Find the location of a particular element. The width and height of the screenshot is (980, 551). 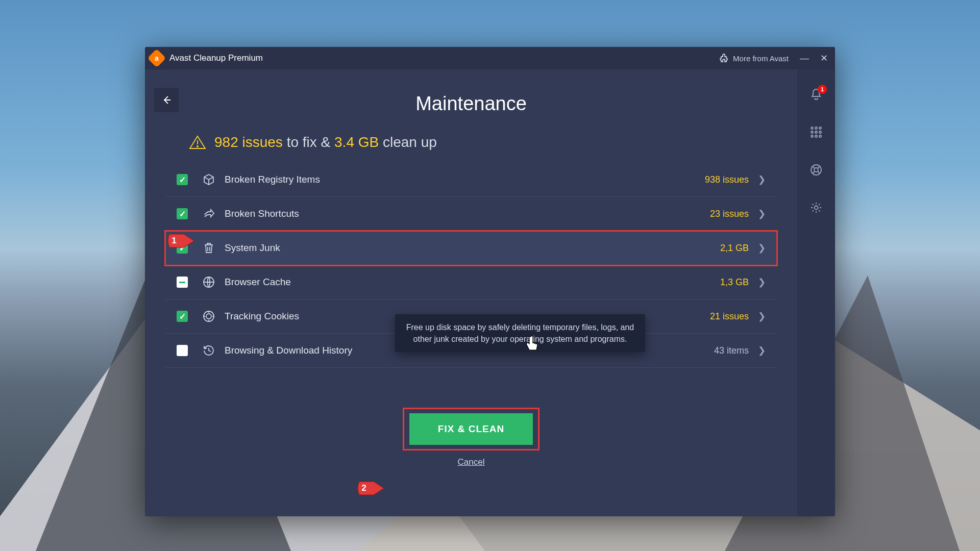

row-label: Broken Shortcuts is located at coordinates (262, 214).